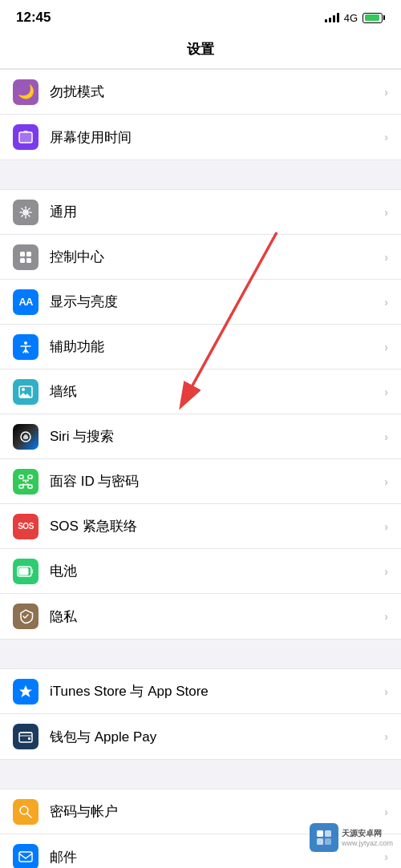  Describe the element at coordinates (217, 91) in the screenshot. I see `focus-mode-label: 勿扰模式` at that location.